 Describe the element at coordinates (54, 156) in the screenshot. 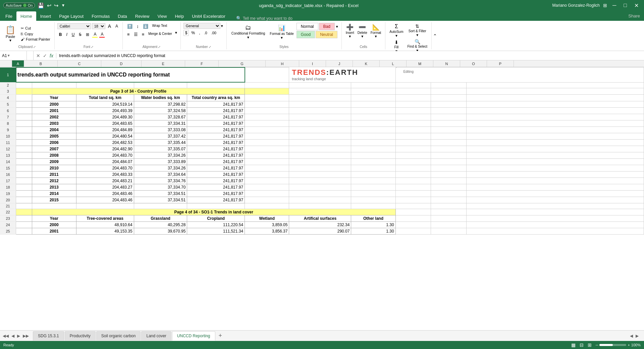

I see `cell-B13: 2008` at that location.